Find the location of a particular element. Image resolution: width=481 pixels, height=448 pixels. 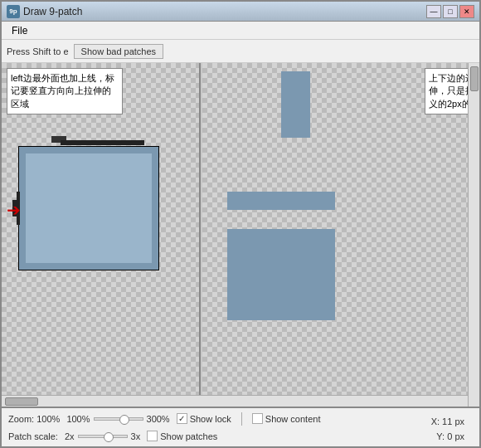

show-lock-checkbox is located at coordinates (182, 418).